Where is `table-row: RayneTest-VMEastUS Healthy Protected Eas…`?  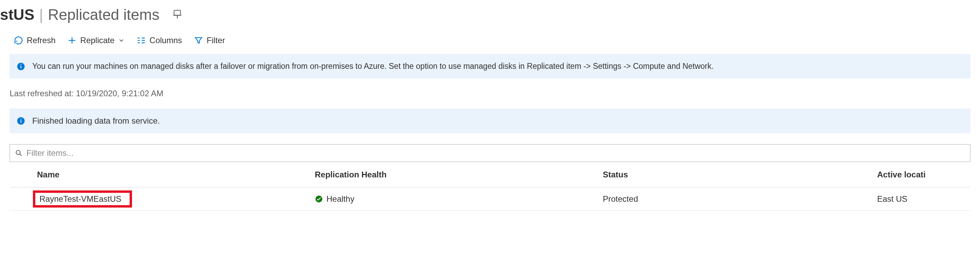 table-row: RayneTest-VMEastUS Healthy Protected Eas… is located at coordinates (490, 199).